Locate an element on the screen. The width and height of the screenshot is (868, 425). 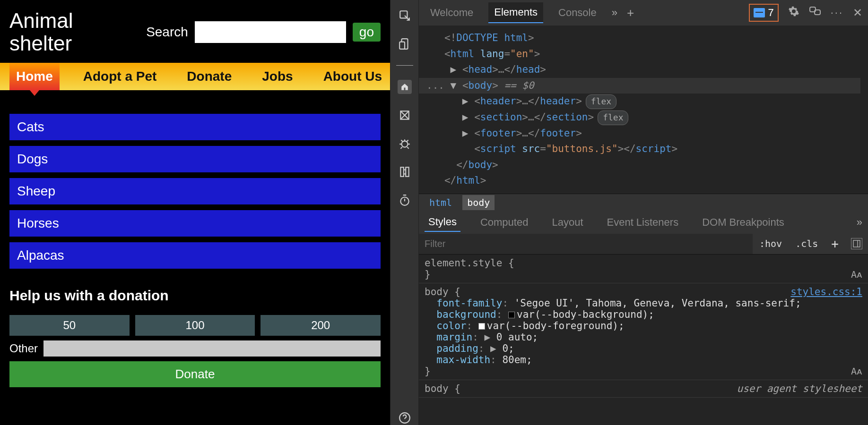
new-tab-icon: + is located at coordinates (631, 13).